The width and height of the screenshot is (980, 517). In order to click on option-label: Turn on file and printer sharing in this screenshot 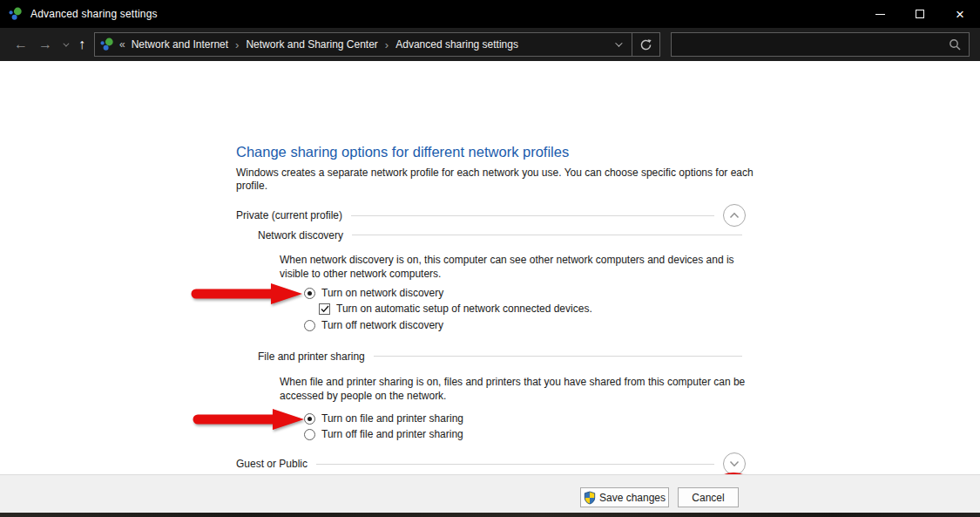, I will do `click(392, 418)`.